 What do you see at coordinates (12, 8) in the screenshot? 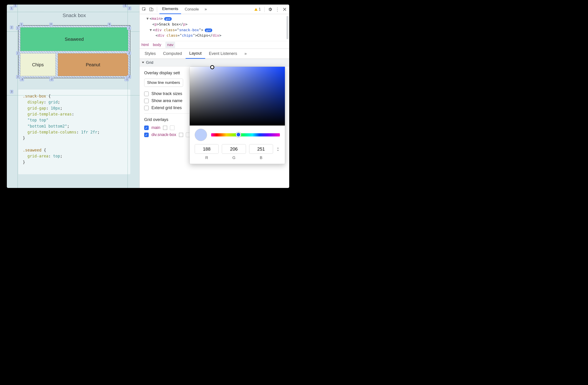
I see `main-row-badge: 1` at bounding box center [12, 8].